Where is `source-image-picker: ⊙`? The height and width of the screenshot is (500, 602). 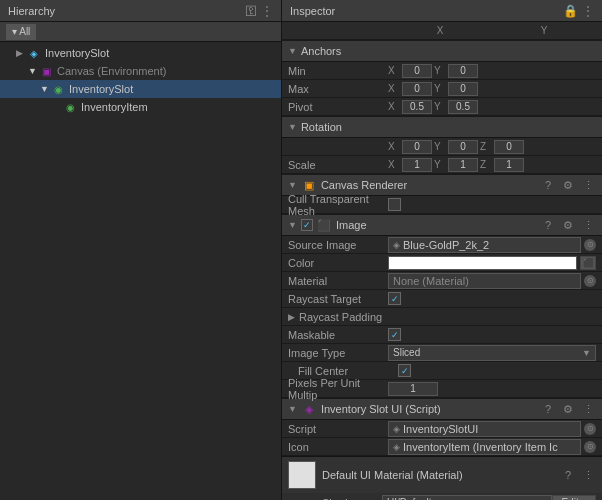 source-image-picker: ⊙ is located at coordinates (590, 245).